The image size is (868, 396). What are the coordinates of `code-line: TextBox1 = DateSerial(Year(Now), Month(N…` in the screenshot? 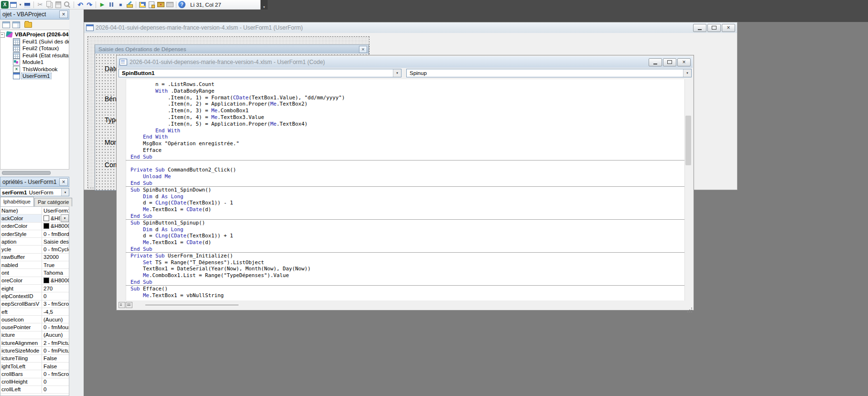 It's located at (405, 269).